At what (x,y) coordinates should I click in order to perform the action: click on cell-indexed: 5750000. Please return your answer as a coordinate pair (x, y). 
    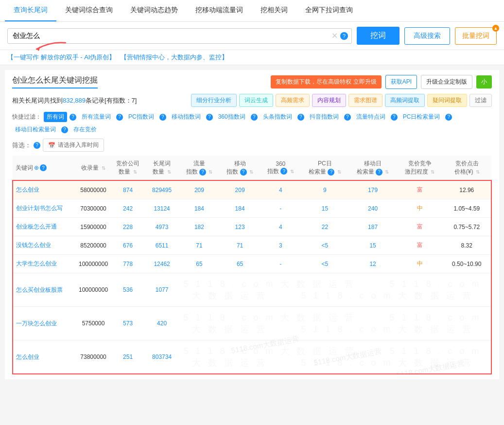
    Looking at the image, I should click on (93, 324).